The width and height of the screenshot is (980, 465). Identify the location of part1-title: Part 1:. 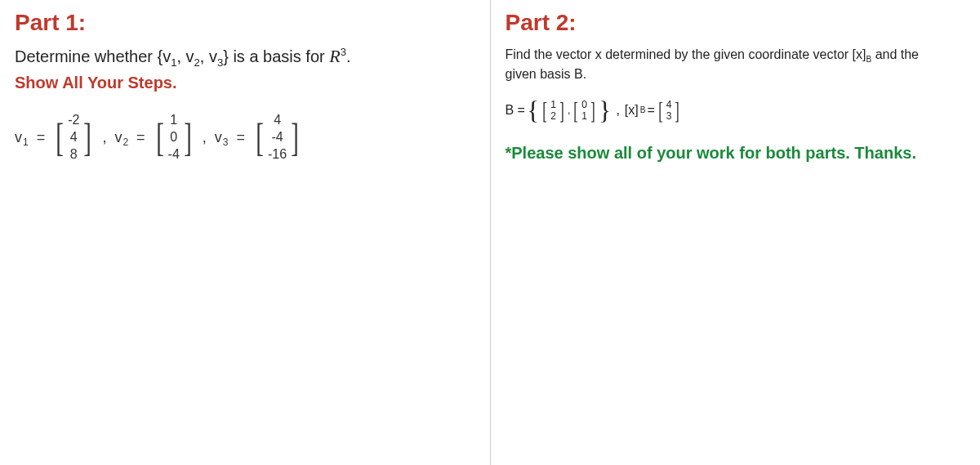
(245, 23).